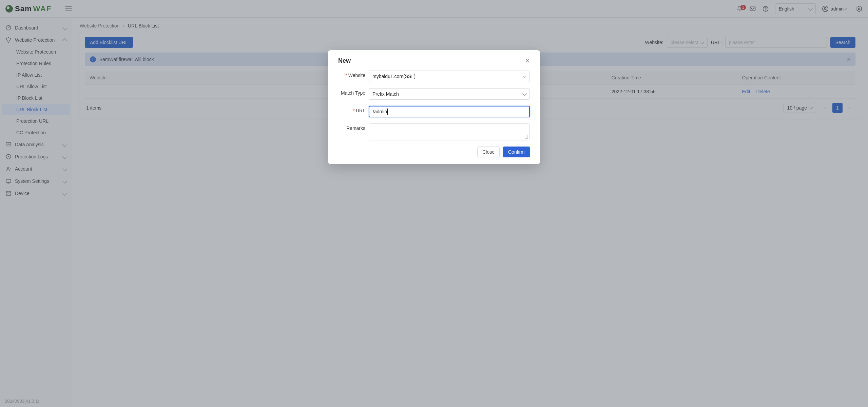 This screenshot has height=407, width=868. Describe the element at coordinates (449, 112) in the screenshot. I see `modal-url-input: /admin` at that location.